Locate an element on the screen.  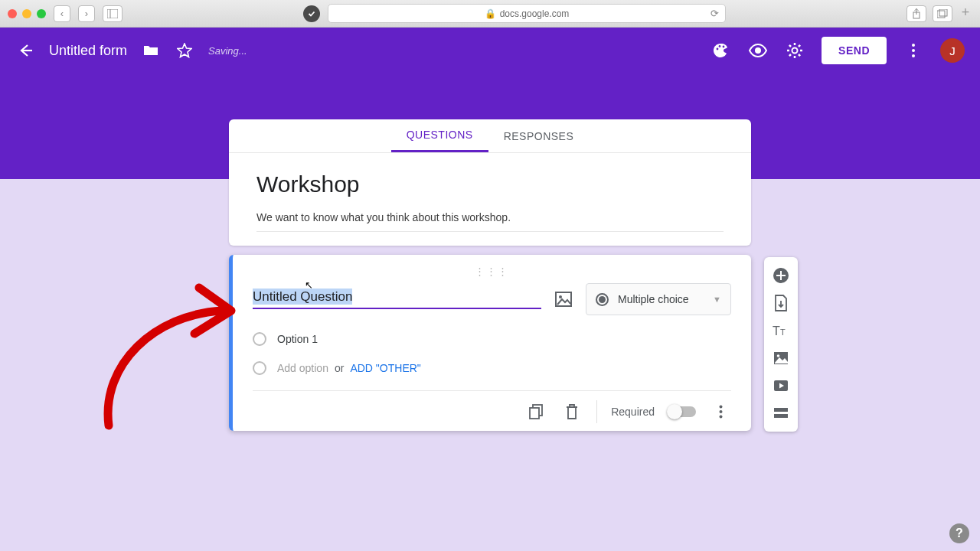
or-text: or is located at coordinates (339, 368).